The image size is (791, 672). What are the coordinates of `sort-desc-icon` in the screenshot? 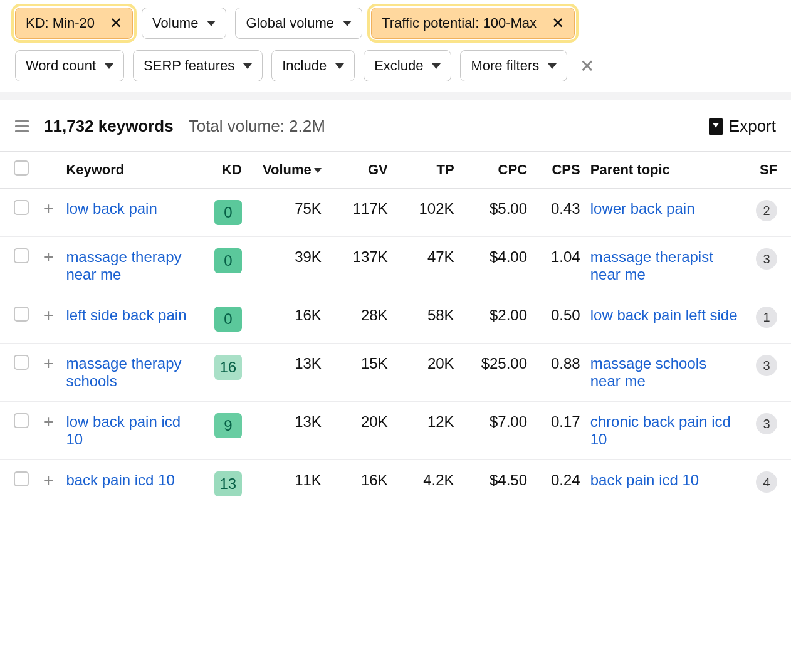 It's located at (318, 171).